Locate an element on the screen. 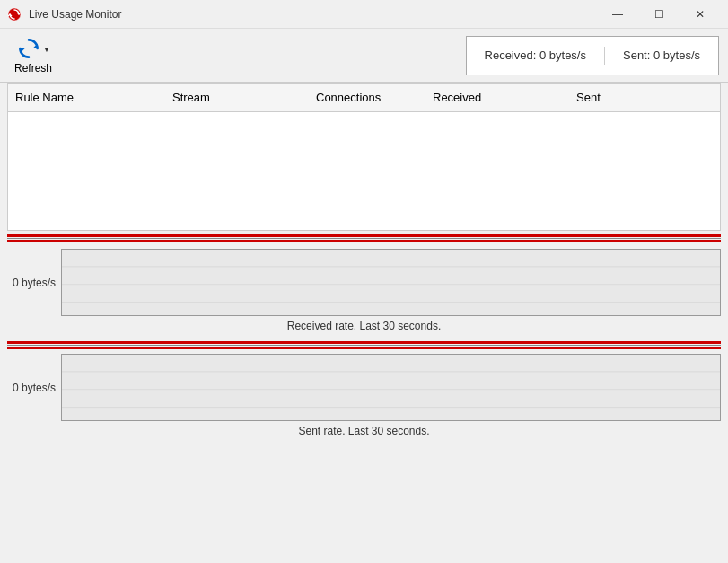  sent-value: 0 bytes/s is located at coordinates (677, 56).